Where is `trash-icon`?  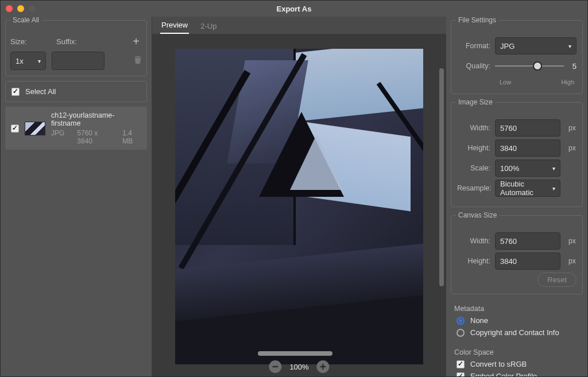
trash-icon is located at coordinates (138, 61).